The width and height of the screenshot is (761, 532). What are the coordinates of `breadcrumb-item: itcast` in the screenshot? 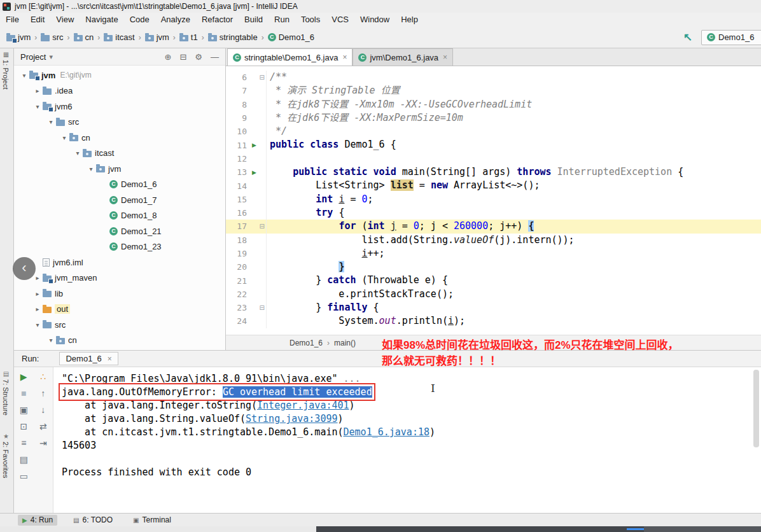 It's located at (119, 37).